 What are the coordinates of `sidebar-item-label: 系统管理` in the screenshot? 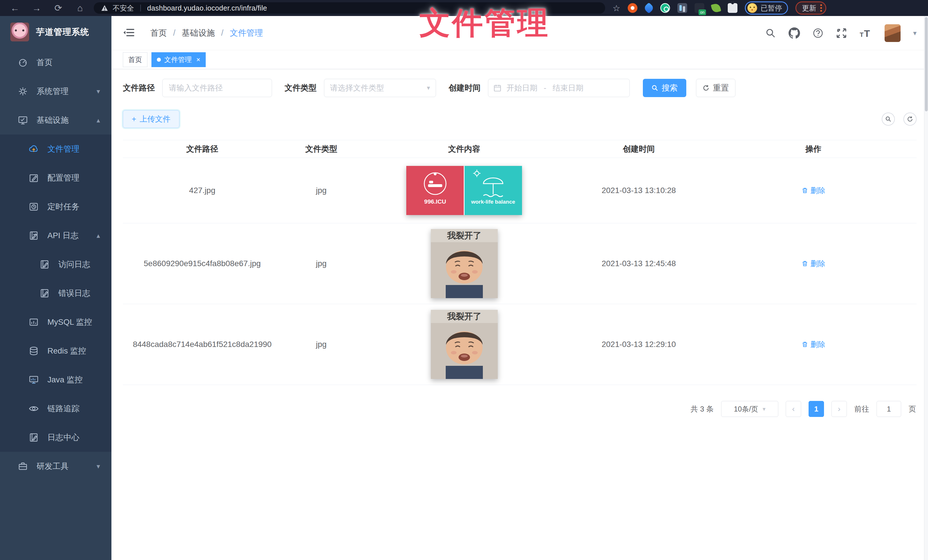 It's located at (53, 91).